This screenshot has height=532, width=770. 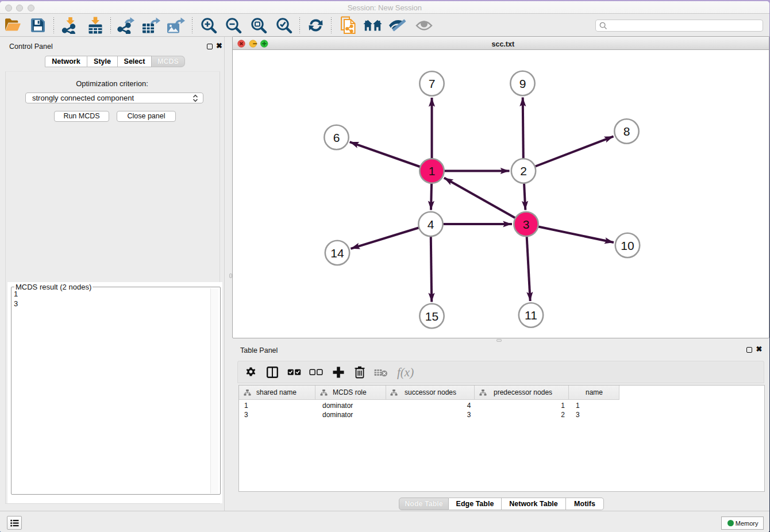 I want to click on svg-text: 9, so click(x=523, y=84).